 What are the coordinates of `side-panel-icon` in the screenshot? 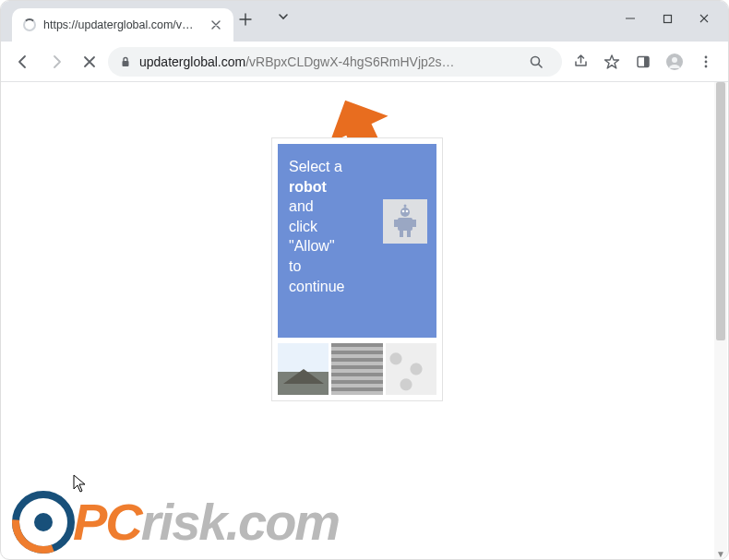 It's located at (643, 62).